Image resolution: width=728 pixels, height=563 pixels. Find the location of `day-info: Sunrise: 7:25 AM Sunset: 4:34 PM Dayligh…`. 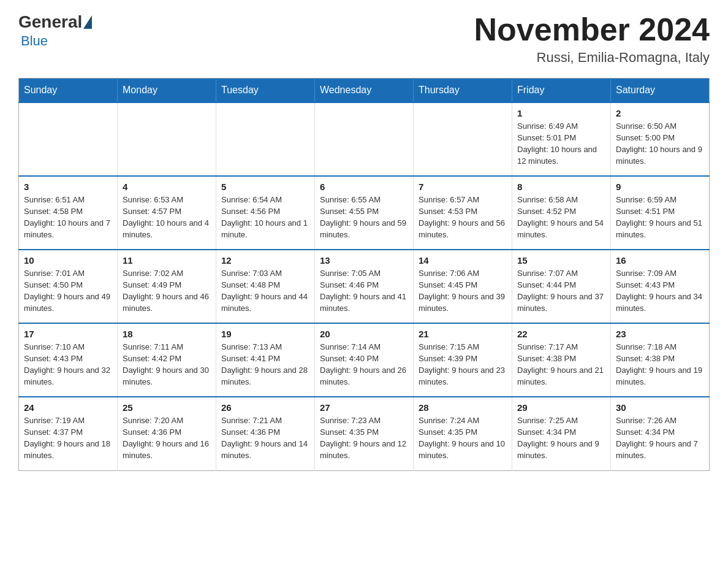

day-info: Sunrise: 7:25 AM Sunset: 4:34 PM Dayligh… is located at coordinates (561, 438).